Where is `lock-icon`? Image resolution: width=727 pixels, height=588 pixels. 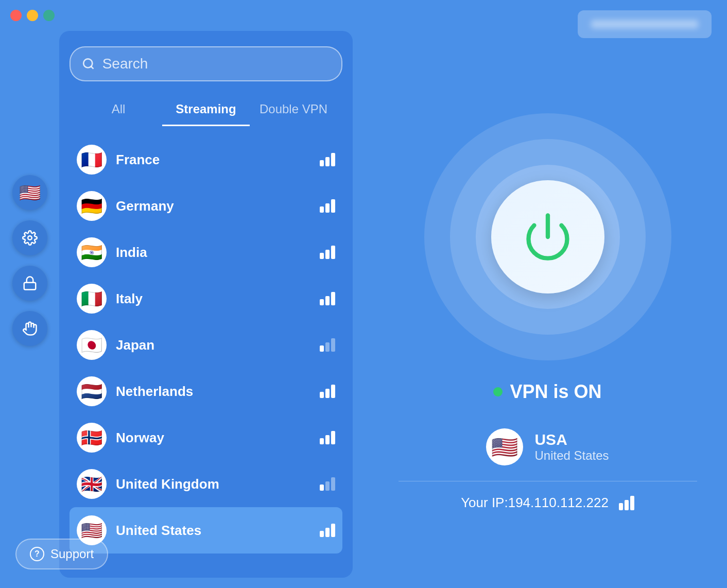 lock-icon is located at coordinates (30, 283).